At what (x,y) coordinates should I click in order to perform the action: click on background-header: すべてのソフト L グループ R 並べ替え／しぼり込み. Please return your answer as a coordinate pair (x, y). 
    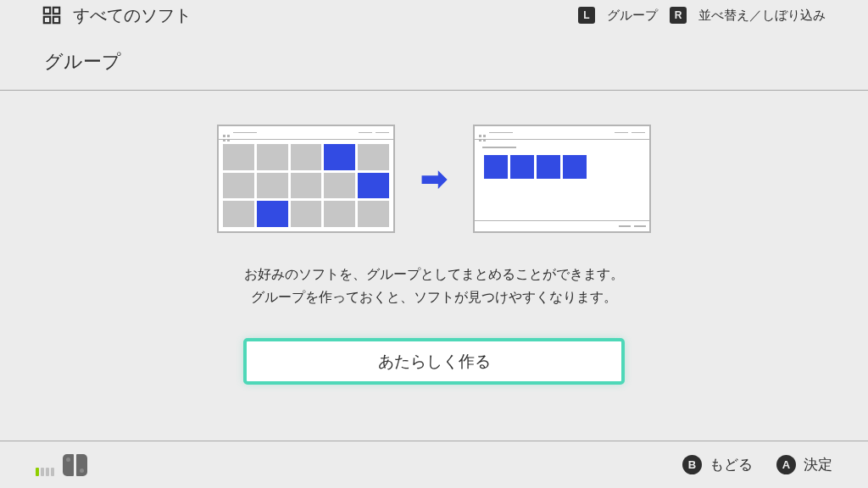
    Looking at the image, I should click on (434, 15).